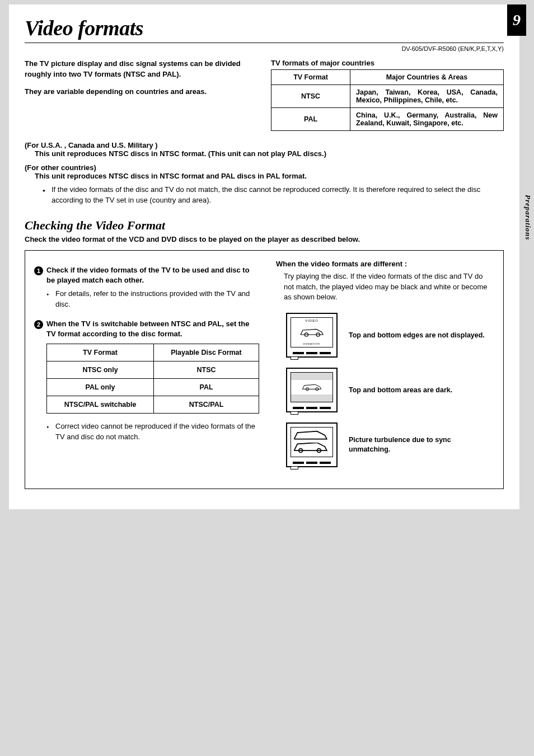  I want to click on mismatch-item-3: Picture turbulence due to sync unmatchin…, so click(390, 445).